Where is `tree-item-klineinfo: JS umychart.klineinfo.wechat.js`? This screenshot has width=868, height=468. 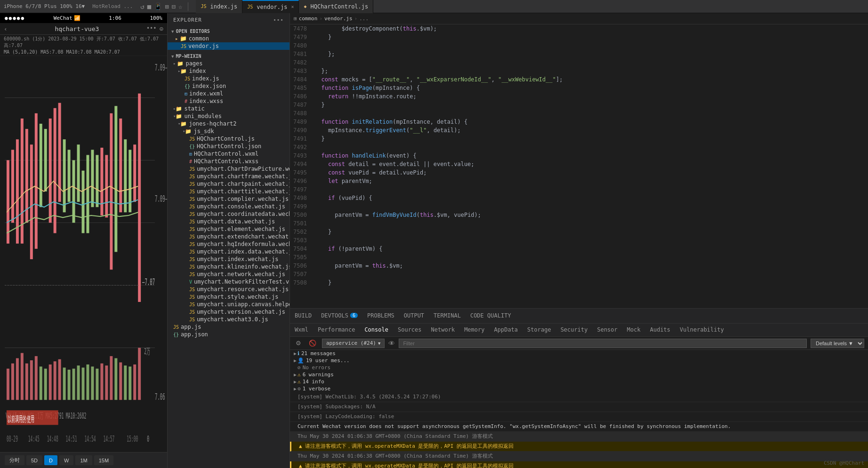
tree-item-klineinfo: JS umychart.klineinfo.wechat.js is located at coordinates (229, 267).